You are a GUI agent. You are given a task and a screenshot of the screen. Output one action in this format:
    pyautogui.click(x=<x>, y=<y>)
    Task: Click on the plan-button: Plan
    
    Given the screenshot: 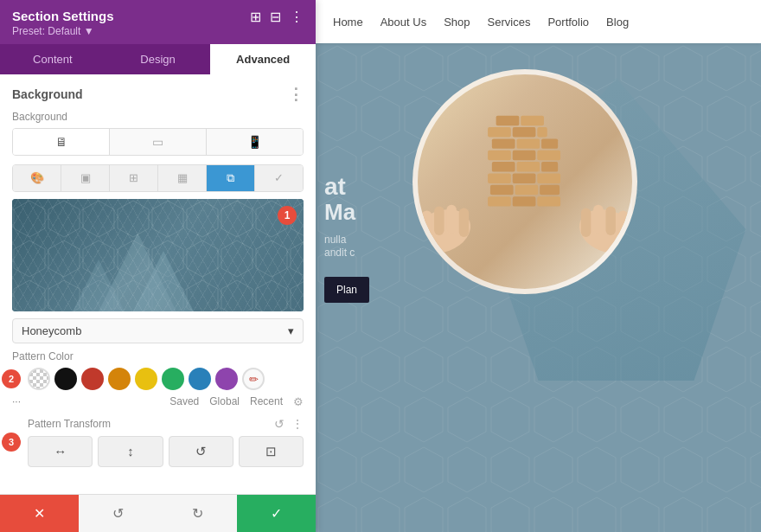 What is the action you would take?
    pyautogui.click(x=347, y=290)
    